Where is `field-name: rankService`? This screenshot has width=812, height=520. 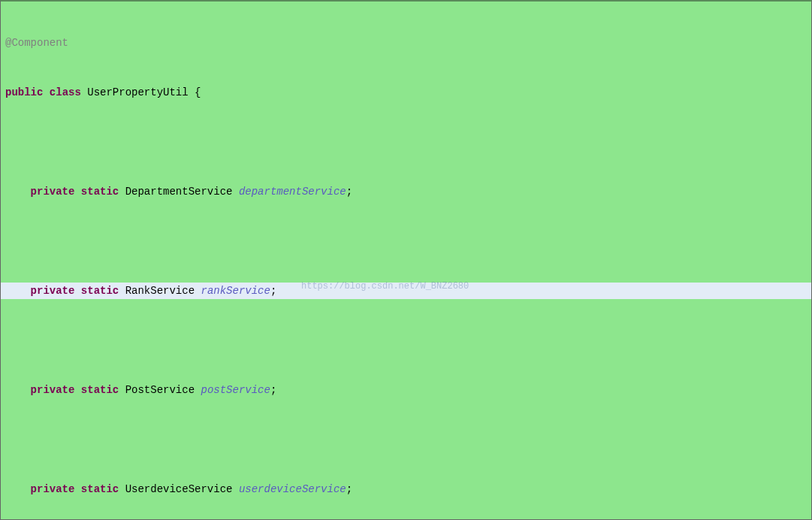 field-name: rankService is located at coordinates (235, 291).